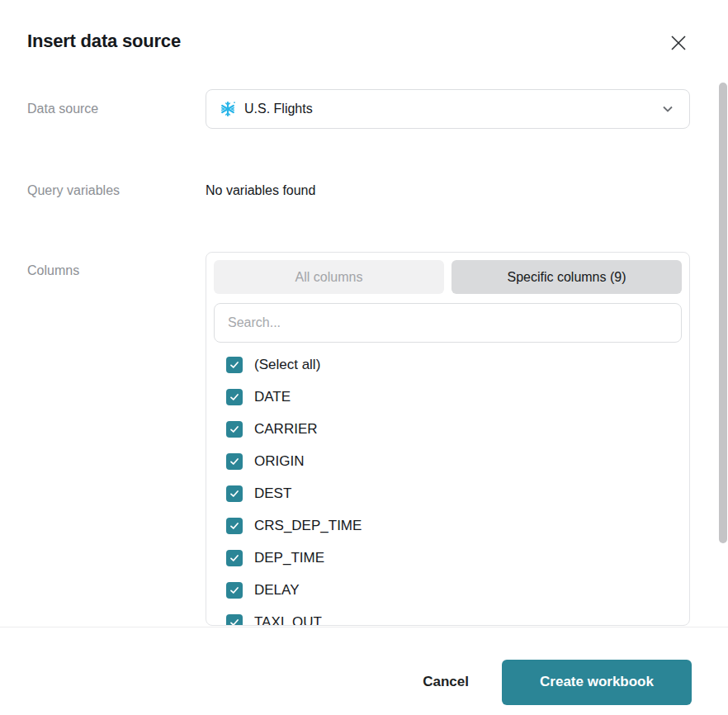 The image size is (728, 715). What do you see at coordinates (447, 494) in the screenshot?
I see `column-list-item: DEST` at bounding box center [447, 494].